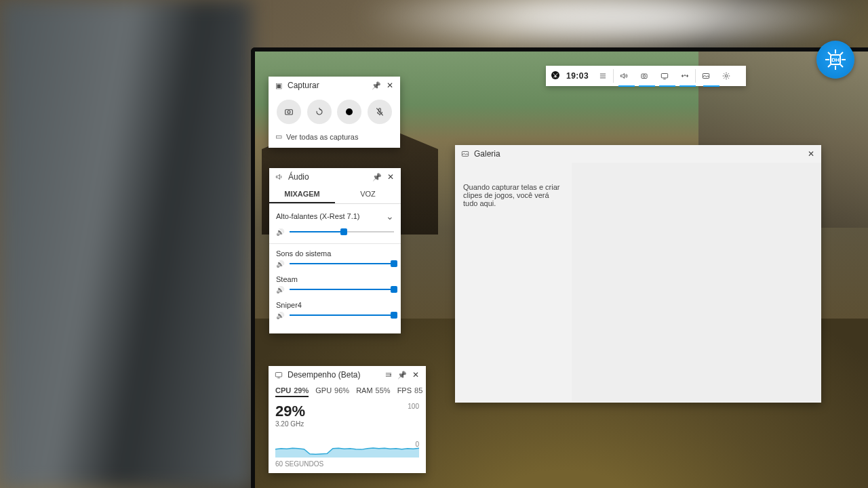 The width and height of the screenshot is (868, 488). What do you see at coordinates (342, 289) in the screenshot?
I see `steam-volume-slider` at bounding box center [342, 289].